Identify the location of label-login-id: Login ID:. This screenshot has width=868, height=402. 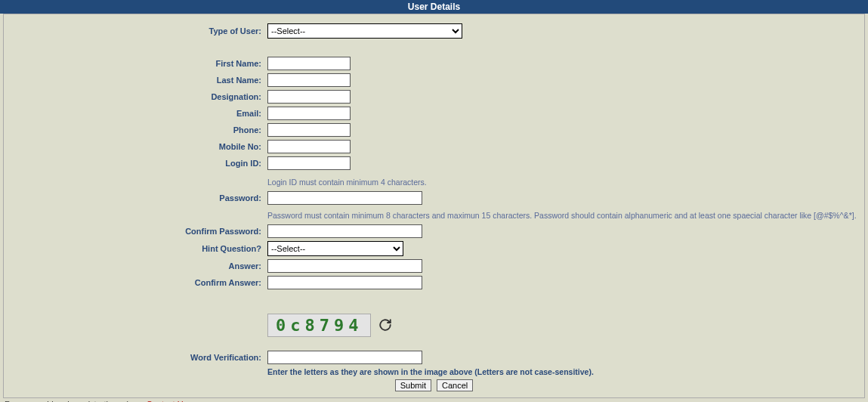
(134, 163).